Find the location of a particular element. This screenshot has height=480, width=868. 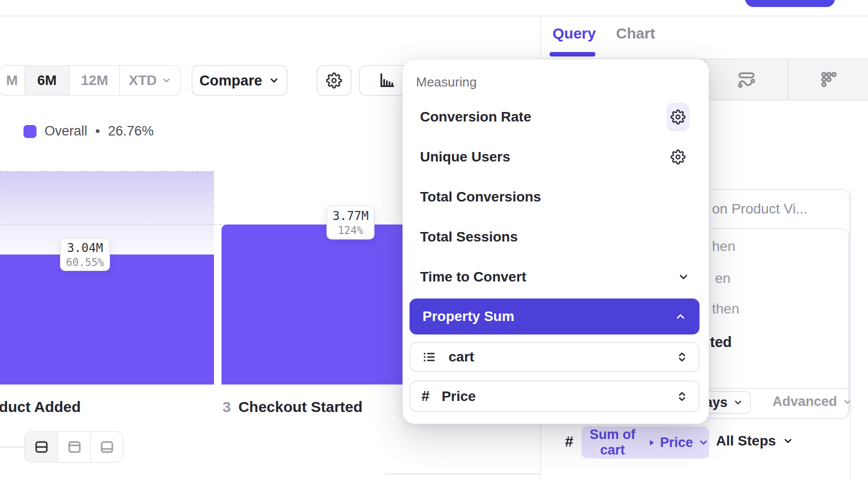

layout-toggle-group is located at coordinates (74, 447).